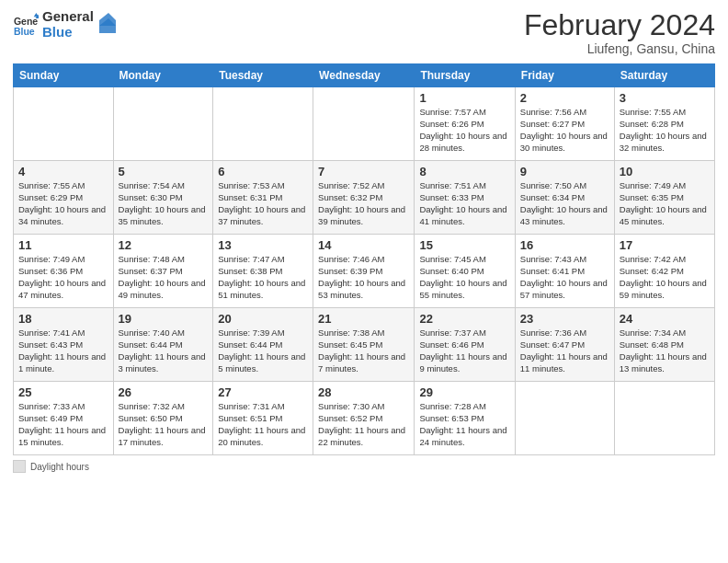 The width and height of the screenshot is (728, 563). I want to click on day-info: Sunrise: 7:41 AM Sunset: 6:43 PM Dayligh…, so click(63, 351).